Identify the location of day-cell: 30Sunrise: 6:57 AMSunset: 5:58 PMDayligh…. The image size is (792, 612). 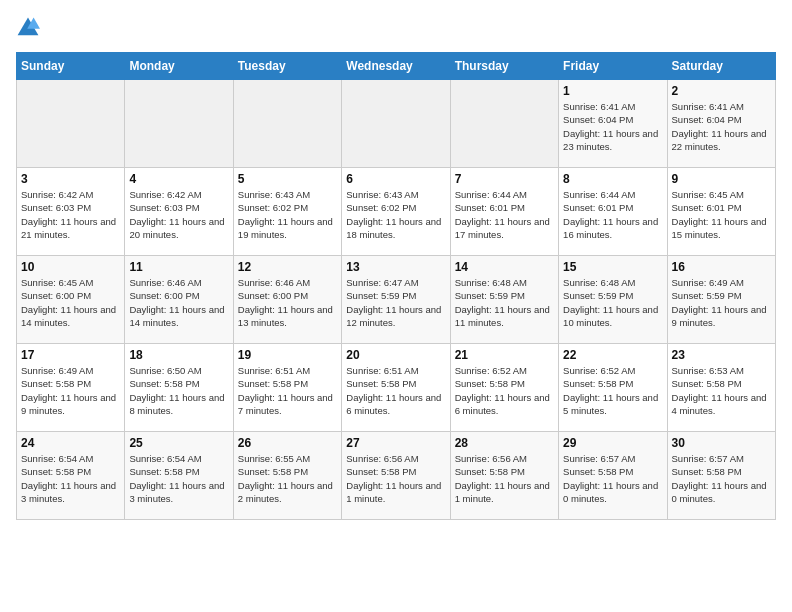
(721, 476).